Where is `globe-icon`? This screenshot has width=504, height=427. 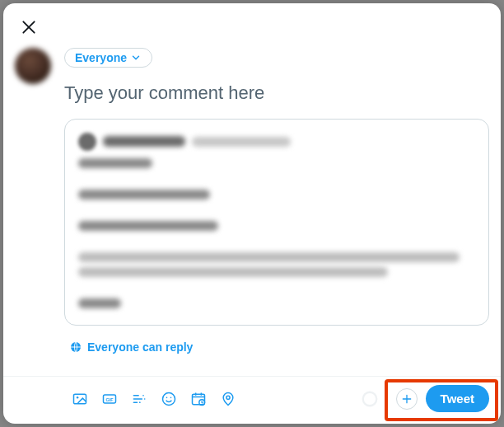
globe-icon is located at coordinates (76, 347).